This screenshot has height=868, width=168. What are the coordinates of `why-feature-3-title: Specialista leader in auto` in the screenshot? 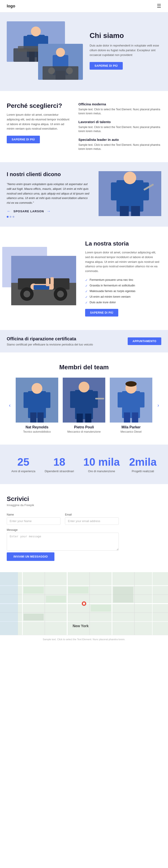 It's located at (120, 140).